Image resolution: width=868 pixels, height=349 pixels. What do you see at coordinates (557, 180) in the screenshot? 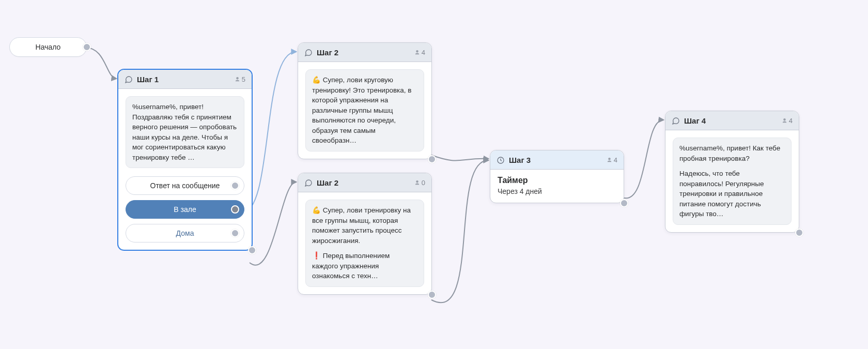
I see `timer-title: Таймер` at bounding box center [557, 180].